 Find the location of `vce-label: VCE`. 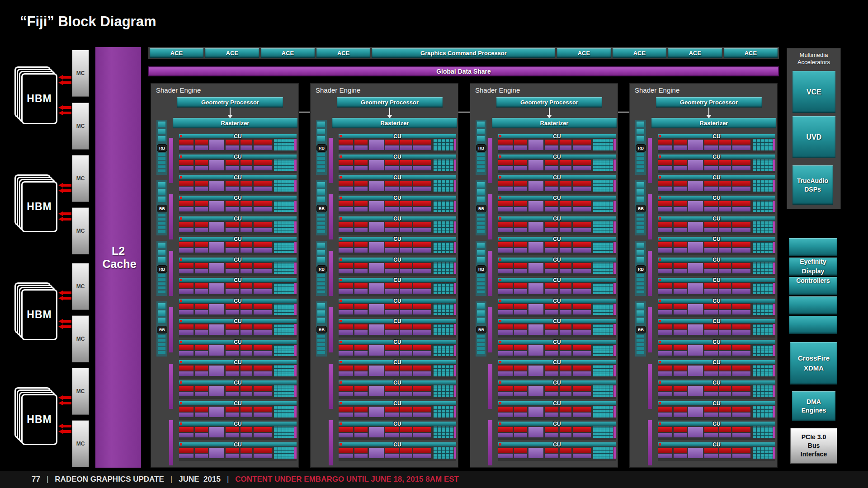

vce-label: VCE is located at coordinates (814, 92).